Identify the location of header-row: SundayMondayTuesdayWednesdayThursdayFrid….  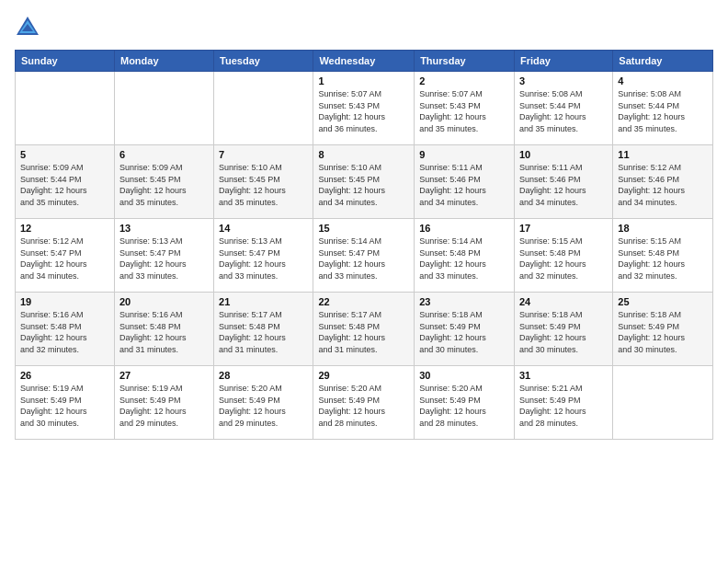
(364, 61).